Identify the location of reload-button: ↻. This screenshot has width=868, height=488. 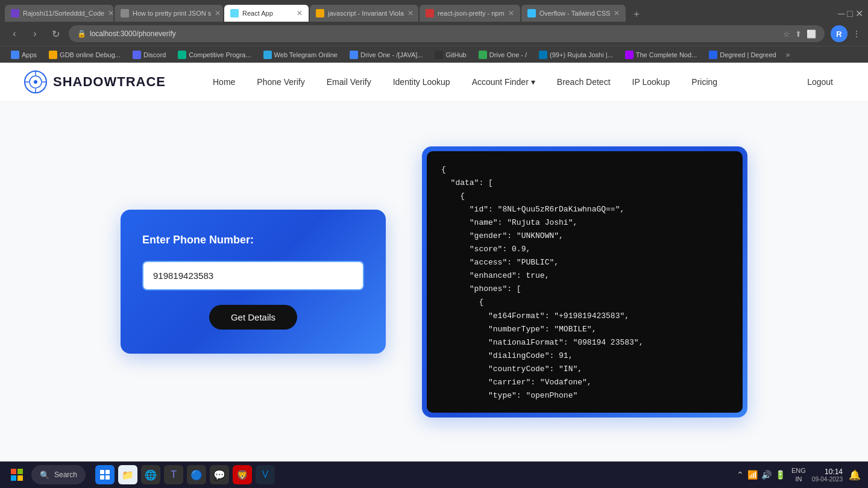
(55, 34).